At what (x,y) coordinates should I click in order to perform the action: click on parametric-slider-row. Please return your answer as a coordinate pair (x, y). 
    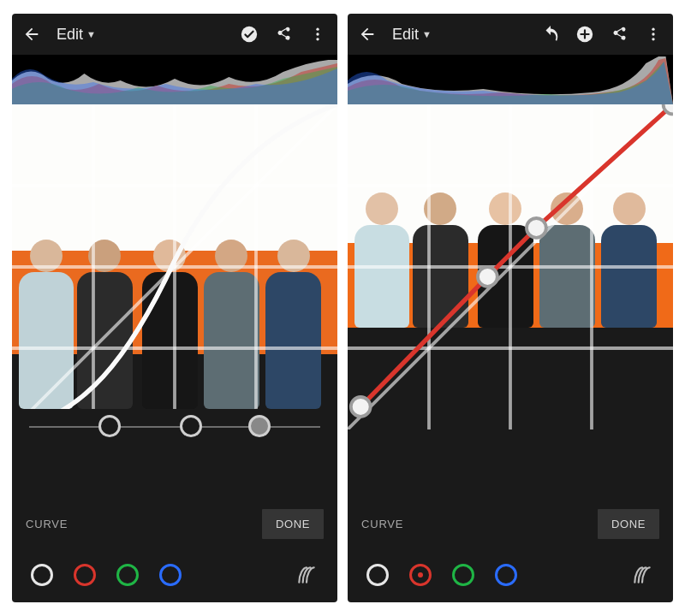
    Looking at the image, I should click on (175, 426).